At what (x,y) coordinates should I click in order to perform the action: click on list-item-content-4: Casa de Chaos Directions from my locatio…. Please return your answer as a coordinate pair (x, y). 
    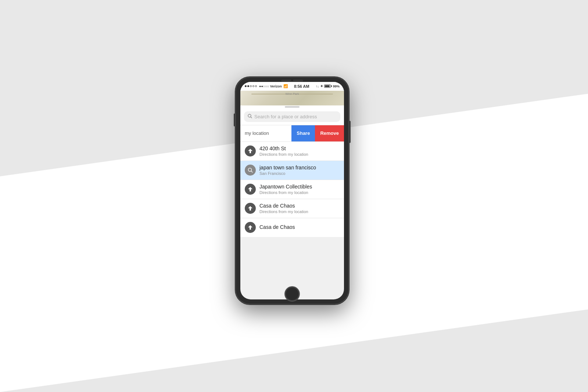
    Looking at the image, I should click on (300, 208).